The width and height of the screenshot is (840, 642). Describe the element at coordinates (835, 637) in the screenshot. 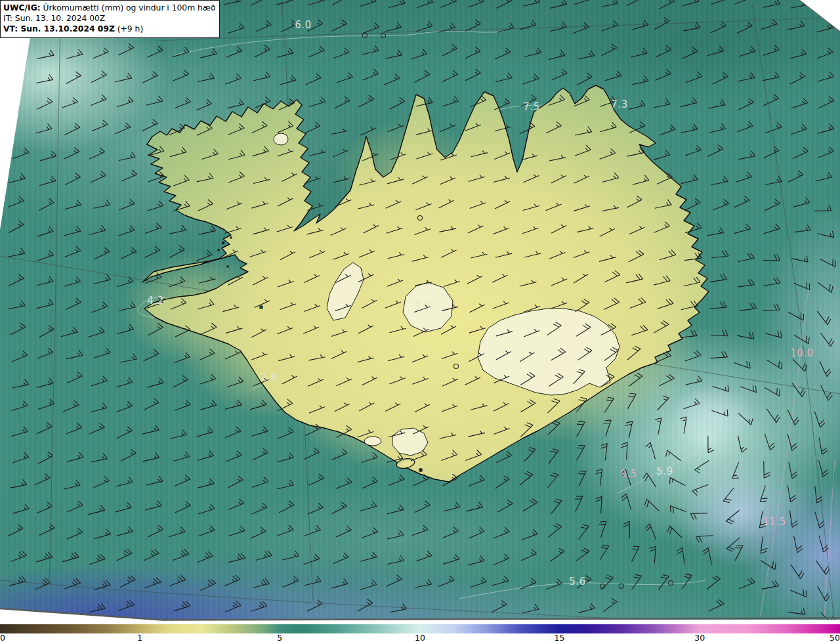

I see `colorbar-tick-50: 50` at that location.